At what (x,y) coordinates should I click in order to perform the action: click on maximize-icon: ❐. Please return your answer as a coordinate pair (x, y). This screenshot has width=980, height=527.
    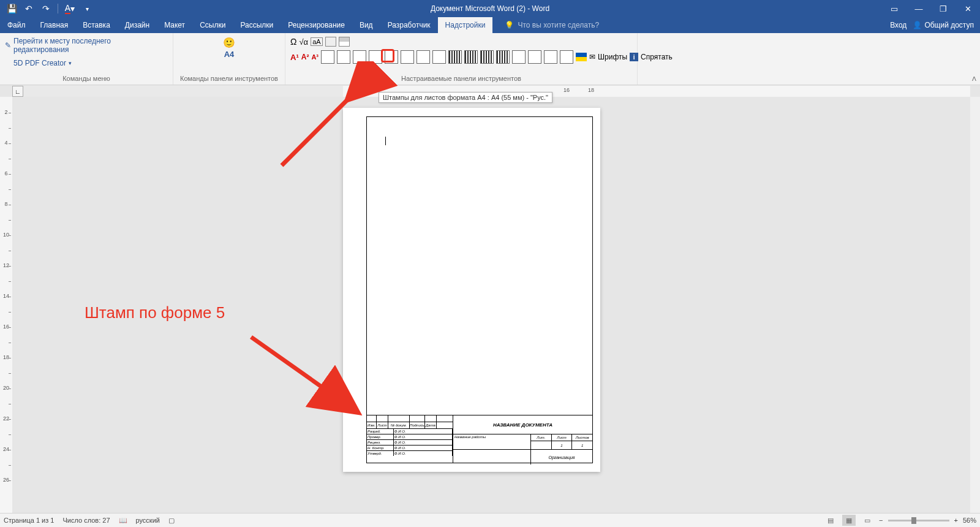
    Looking at the image, I should click on (943, 9).